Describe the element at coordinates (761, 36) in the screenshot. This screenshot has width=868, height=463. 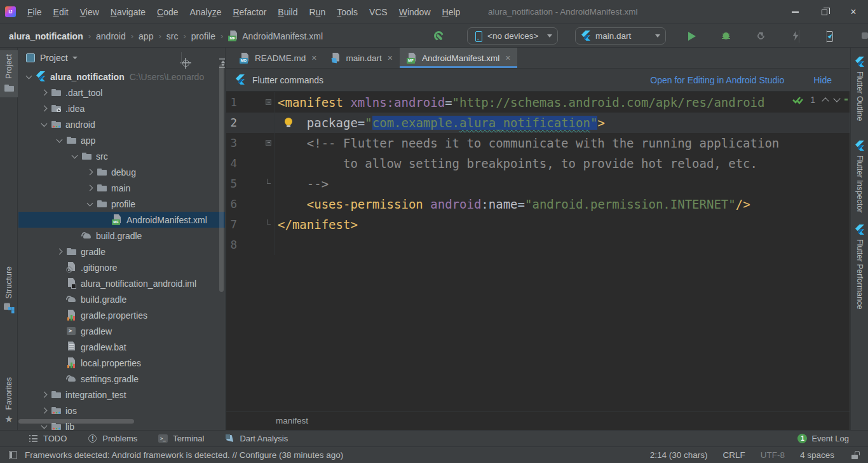
I see `profile-button` at that location.